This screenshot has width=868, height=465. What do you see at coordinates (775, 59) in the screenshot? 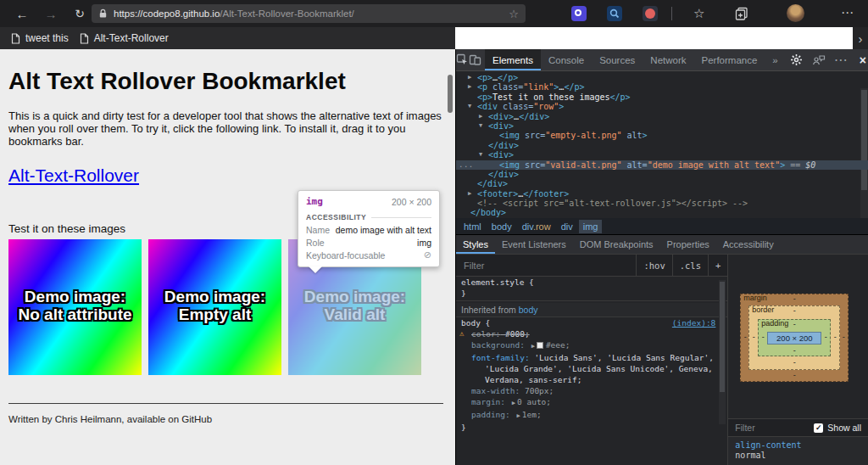
I see `devtools-tab-: »` at bounding box center [775, 59].